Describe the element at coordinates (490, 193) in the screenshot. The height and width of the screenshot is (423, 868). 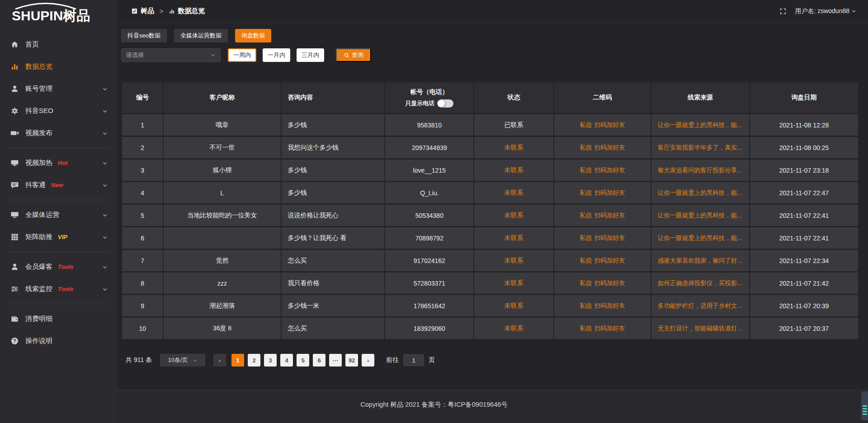
I see `table-row: 4 L 多少钱 Q_Liu. 未联系 私信扫码加好友 让你一眼就爱上的黑科技，能…` at that location.